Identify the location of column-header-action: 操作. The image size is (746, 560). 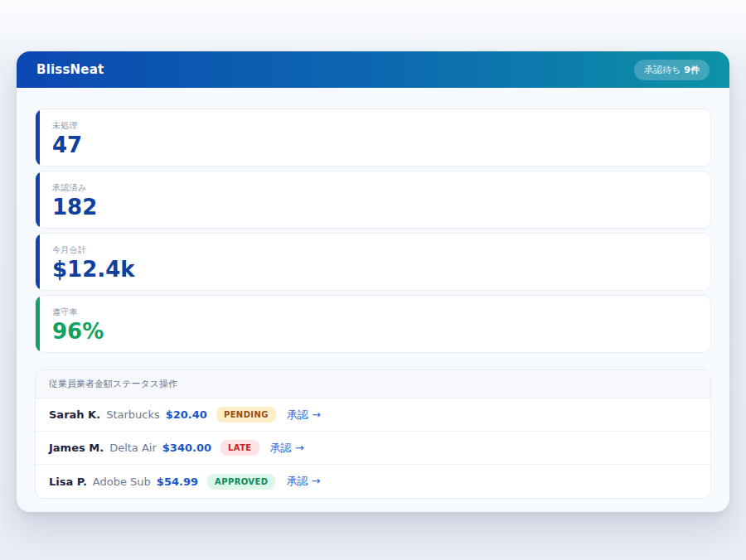
(168, 384).